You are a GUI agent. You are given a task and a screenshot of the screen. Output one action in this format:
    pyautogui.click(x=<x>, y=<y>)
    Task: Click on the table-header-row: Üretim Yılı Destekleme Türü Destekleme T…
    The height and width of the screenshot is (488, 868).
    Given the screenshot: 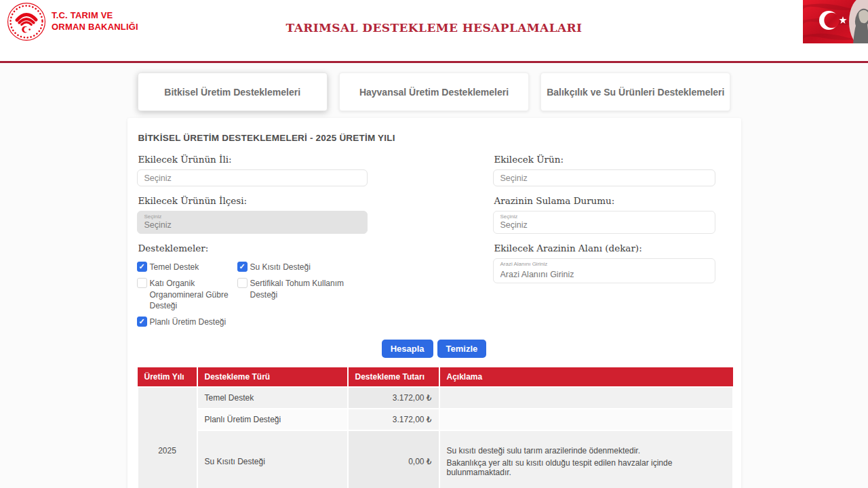 What is the action you would take?
    pyautogui.click(x=435, y=377)
    